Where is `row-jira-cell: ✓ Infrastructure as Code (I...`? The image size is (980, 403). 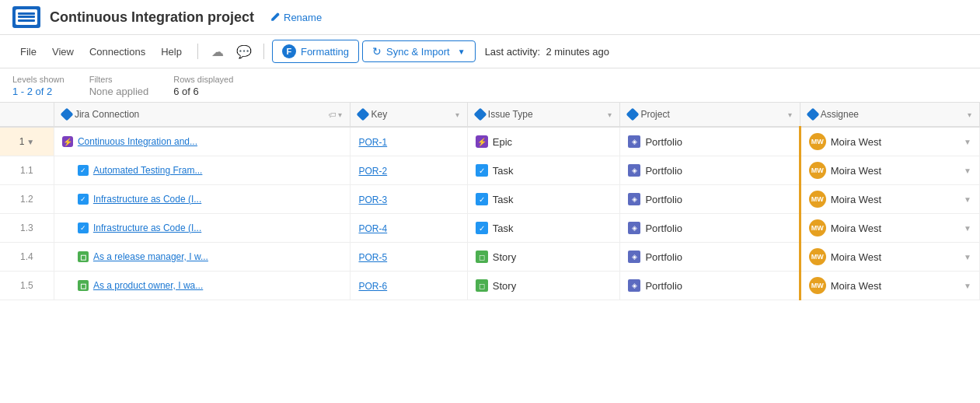
row-jira-cell: ✓ Infrastructure as Code (I... is located at coordinates (202, 229).